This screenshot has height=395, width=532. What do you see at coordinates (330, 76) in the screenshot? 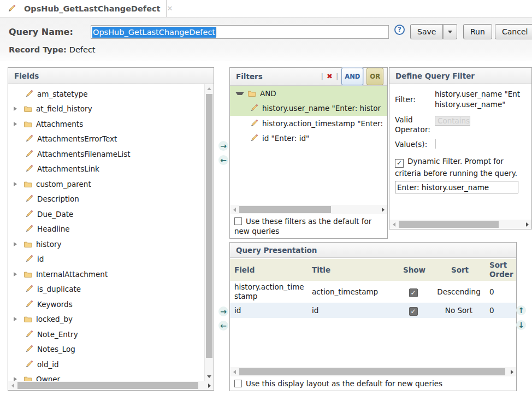
I see `delete-filter-icon` at bounding box center [330, 76].